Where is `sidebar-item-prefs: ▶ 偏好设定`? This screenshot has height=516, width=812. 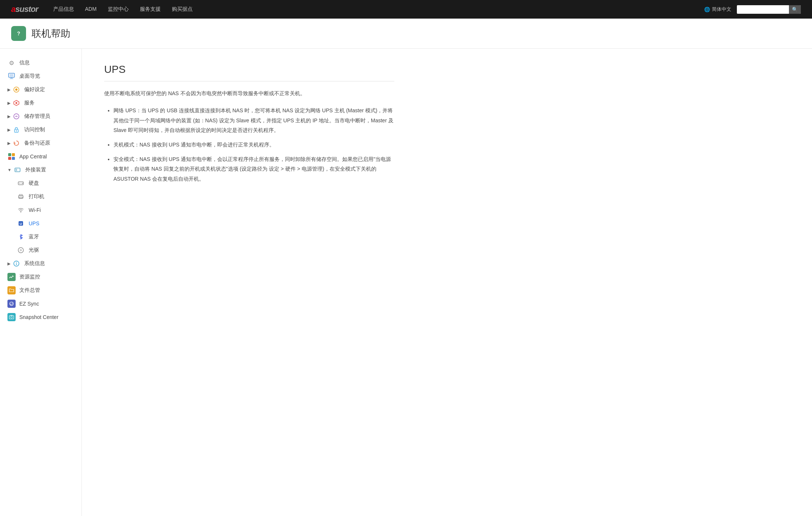
sidebar-item-prefs: ▶ 偏好设定 is located at coordinates (41, 90).